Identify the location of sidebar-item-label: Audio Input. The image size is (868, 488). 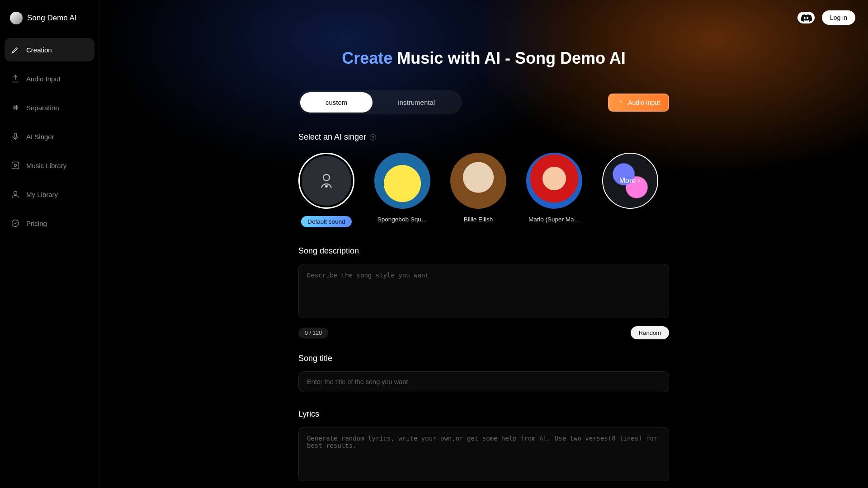
(43, 79).